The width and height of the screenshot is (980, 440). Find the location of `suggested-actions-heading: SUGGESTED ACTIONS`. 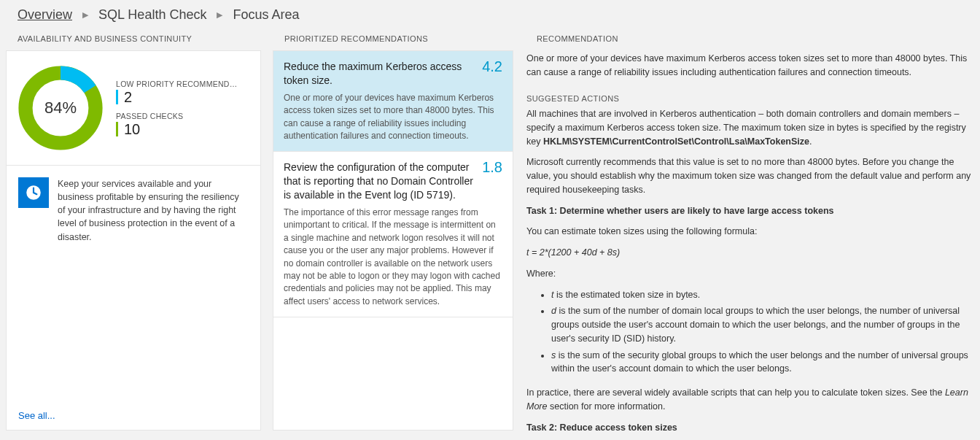

suggested-actions-heading: SUGGESTED ACTIONS is located at coordinates (750, 99).